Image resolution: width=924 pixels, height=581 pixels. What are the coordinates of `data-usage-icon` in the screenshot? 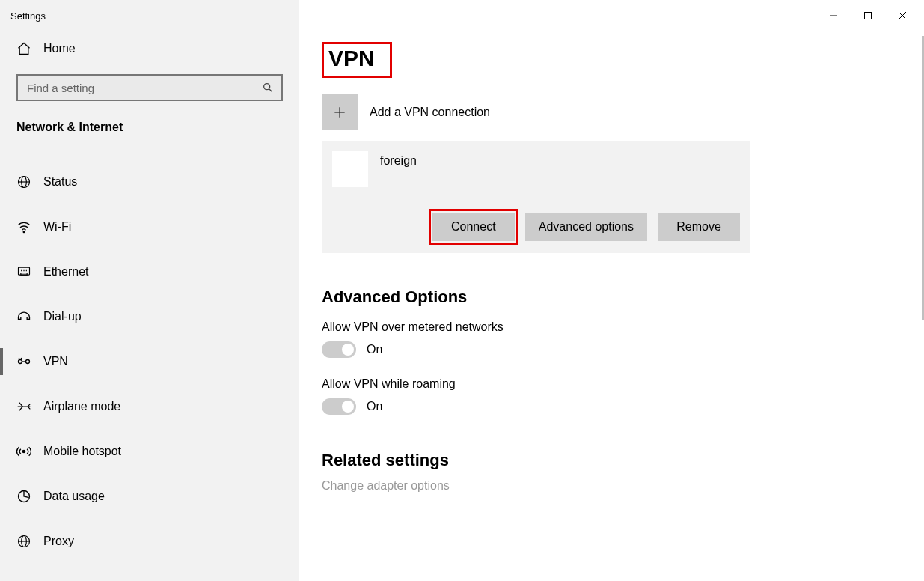 It's located at (24, 496).